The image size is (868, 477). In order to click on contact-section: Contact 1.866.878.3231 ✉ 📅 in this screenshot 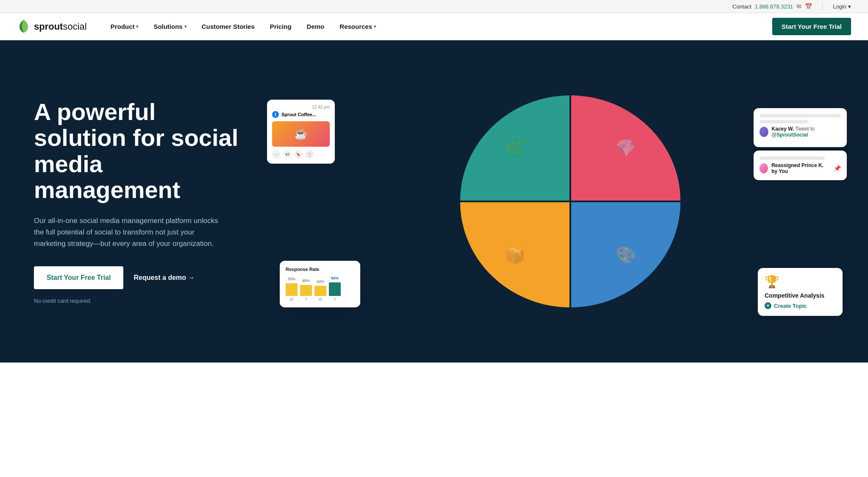, I will do `click(772, 6)`.